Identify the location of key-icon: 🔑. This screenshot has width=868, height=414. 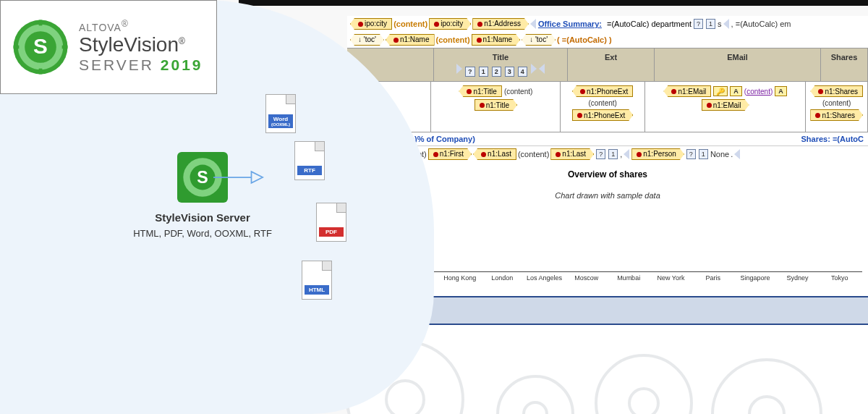
(720, 91).